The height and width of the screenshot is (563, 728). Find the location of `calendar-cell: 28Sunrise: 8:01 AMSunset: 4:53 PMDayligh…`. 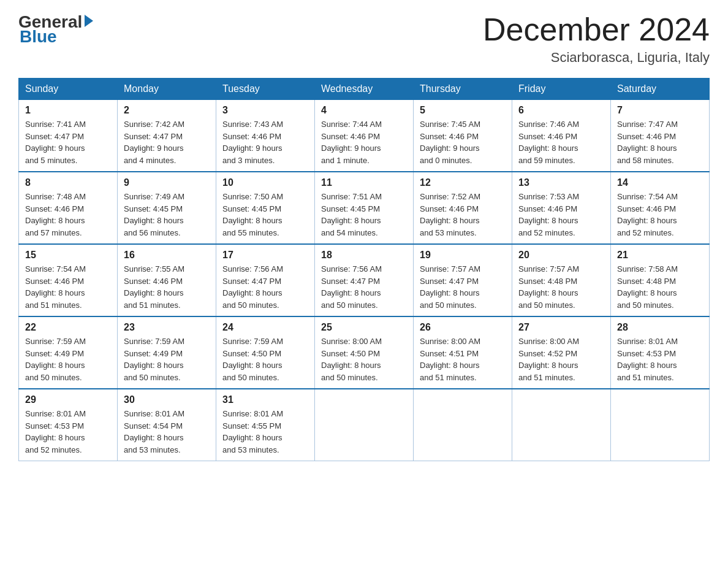

calendar-cell: 28Sunrise: 8:01 AMSunset: 4:53 PMDayligh… is located at coordinates (661, 353).